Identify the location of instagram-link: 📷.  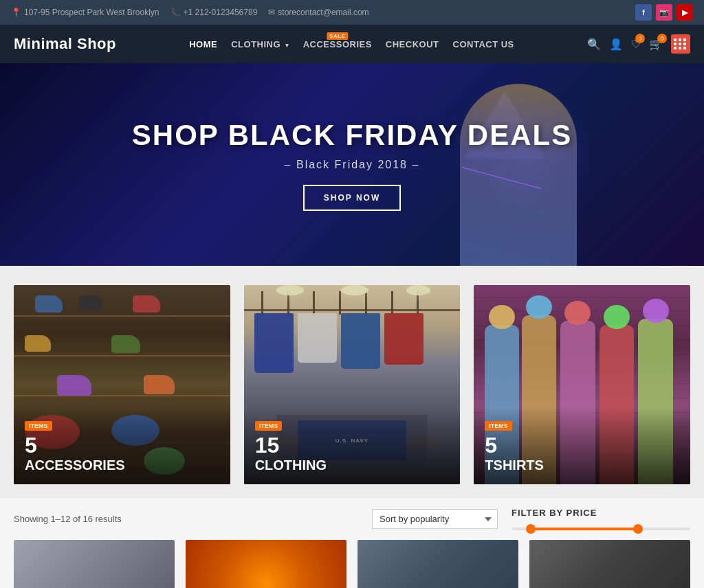
(664, 12).